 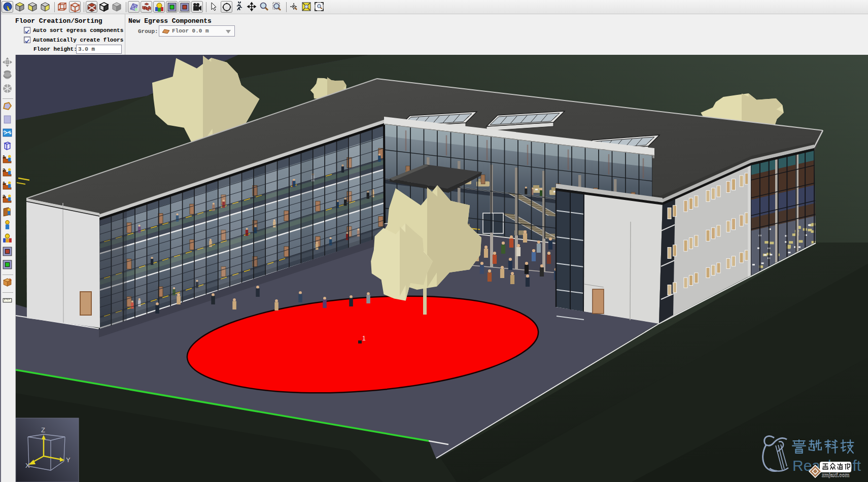 What do you see at coordinates (43, 430) in the screenshot?
I see `svg-text: Z` at bounding box center [43, 430].